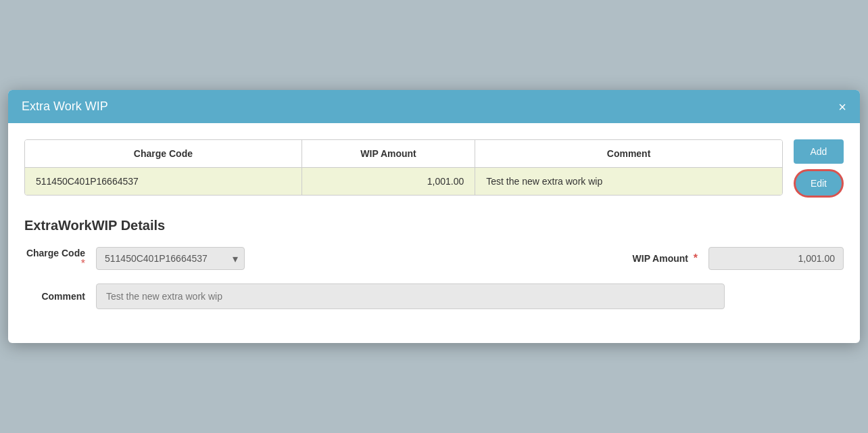  What do you see at coordinates (65, 107) in the screenshot?
I see `modal-title: Extra Work WIP` at bounding box center [65, 107].